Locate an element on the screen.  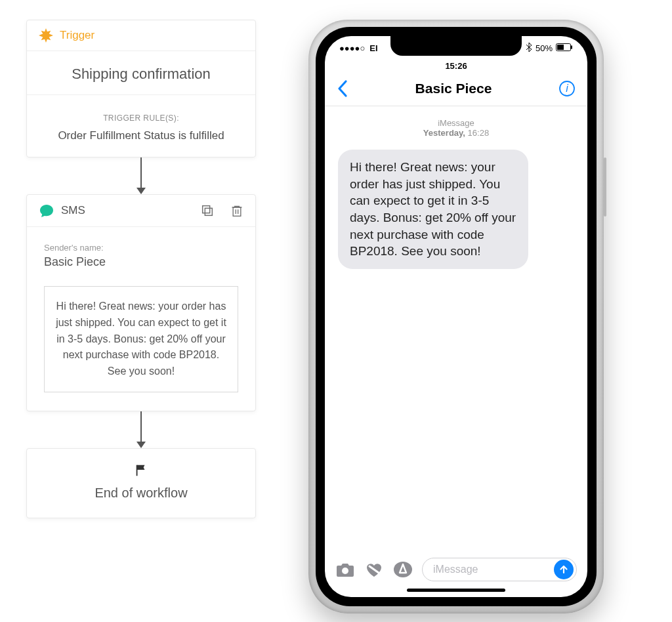
sms-card: SMS Sender's name: Basic Piece Hi there!… is located at coordinates (141, 303).